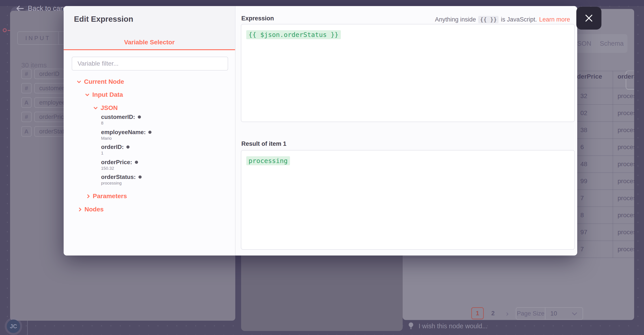 The height and width of the screenshot is (335, 644). Describe the element at coordinates (582, 147) in the screenshot. I see `cell-orderprice: 6` at that location.